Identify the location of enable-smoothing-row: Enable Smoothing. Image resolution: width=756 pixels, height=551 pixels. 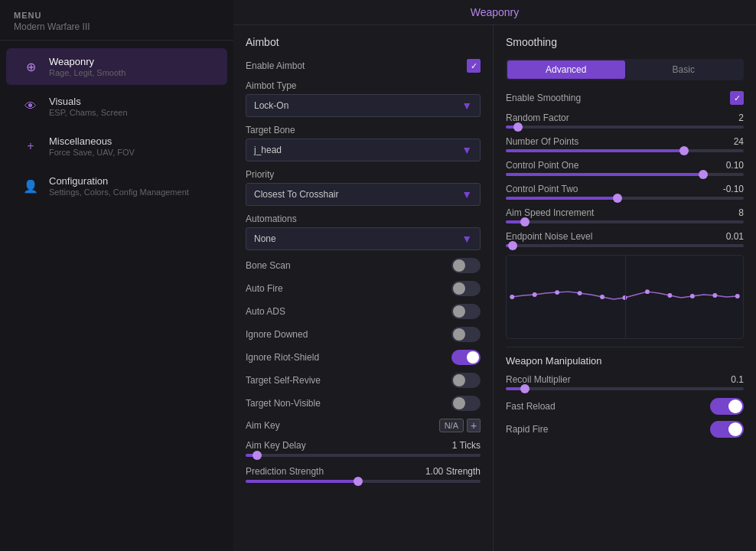
(624, 98).